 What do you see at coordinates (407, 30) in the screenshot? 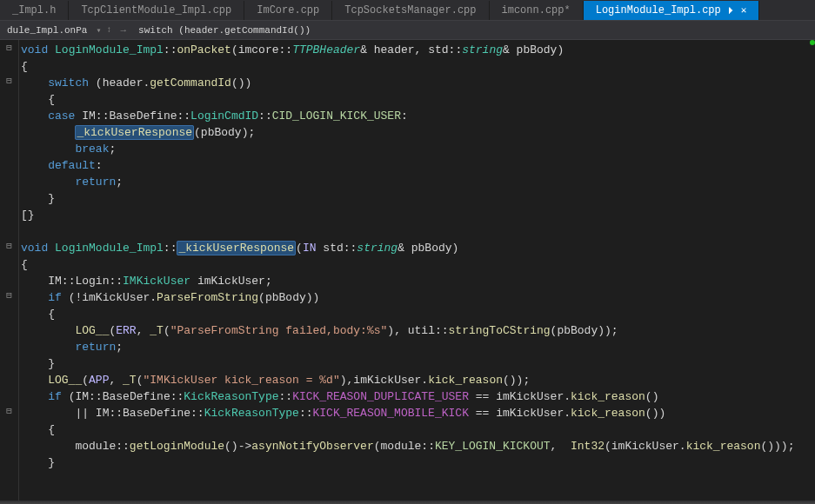
I see `navigation-bar: dule_Impl.onPa ▾ ↕ → switch (header.getC…` at bounding box center [407, 30].